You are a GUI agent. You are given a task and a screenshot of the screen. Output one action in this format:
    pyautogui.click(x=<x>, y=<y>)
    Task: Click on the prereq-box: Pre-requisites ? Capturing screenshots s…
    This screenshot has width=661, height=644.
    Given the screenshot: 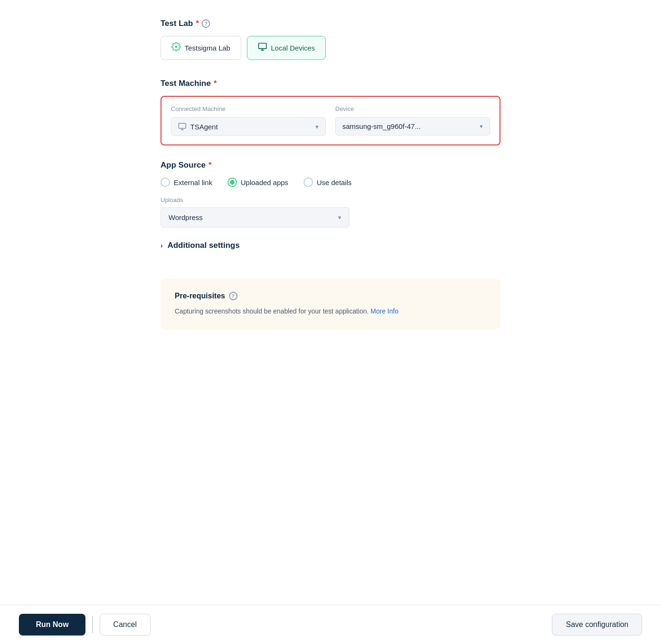 What is the action you would take?
    pyautogui.click(x=330, y=304)
    